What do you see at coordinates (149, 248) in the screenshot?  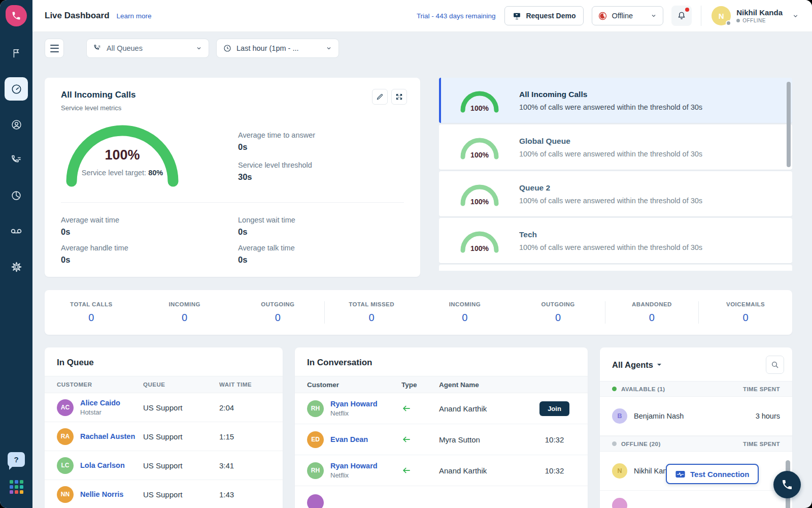 I see `metric-label: Average handle time` at bounding box center [149, 248].